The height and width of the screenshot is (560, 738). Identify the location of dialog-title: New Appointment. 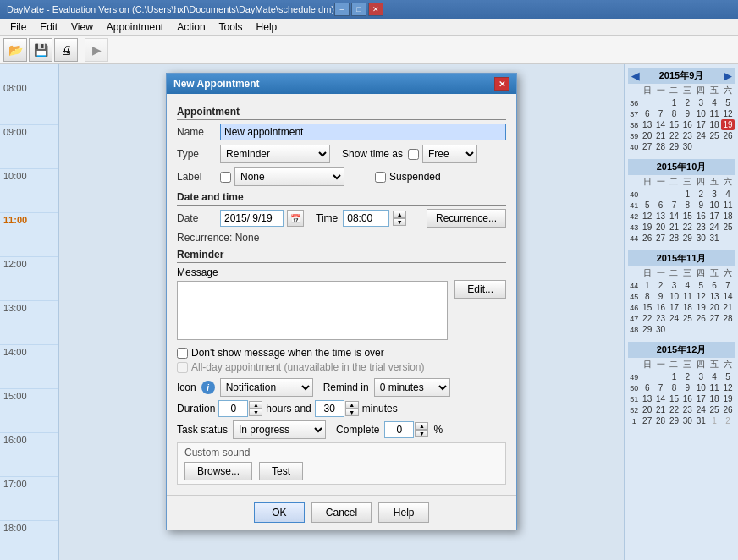
(217, 84).